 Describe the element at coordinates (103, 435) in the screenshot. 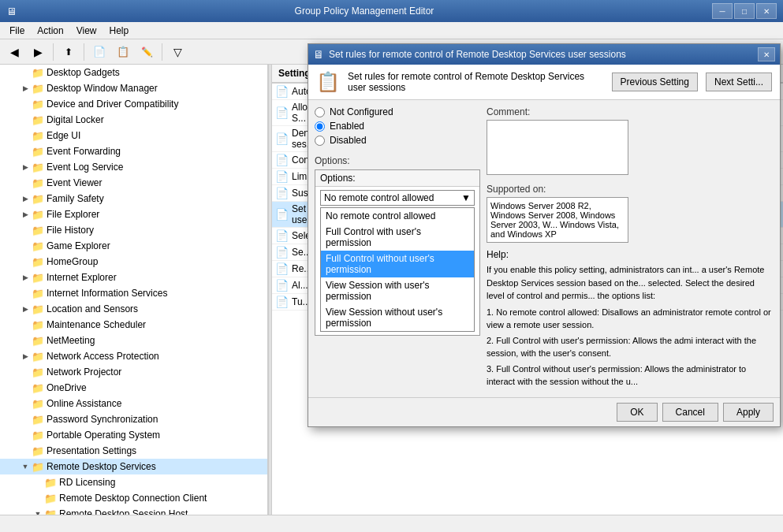

I see `tree-item-label: Portable Operating System` at that location.